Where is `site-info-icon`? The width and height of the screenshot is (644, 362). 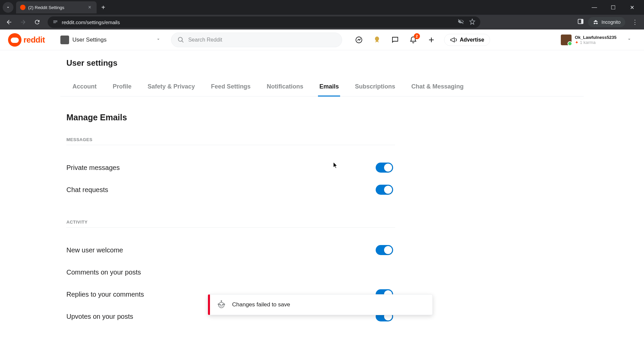
site-info-icon is located at coordinates (55, 22).